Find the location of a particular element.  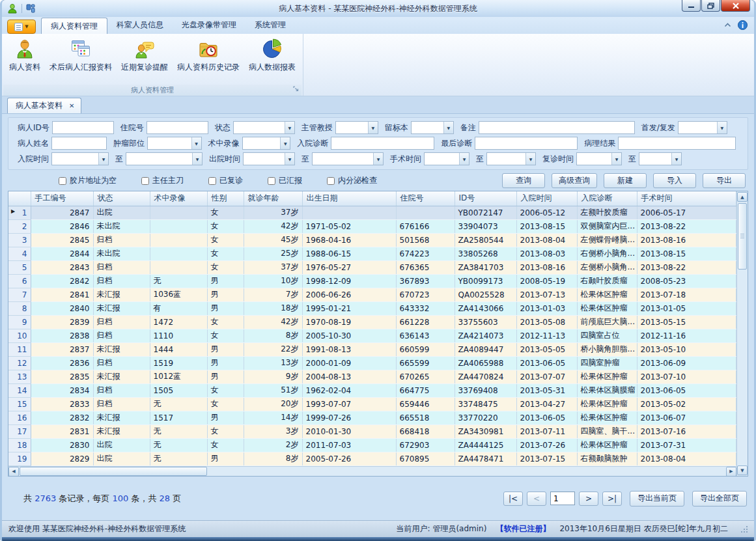

table-cell: 2839 is located at coordinates (62, 322).